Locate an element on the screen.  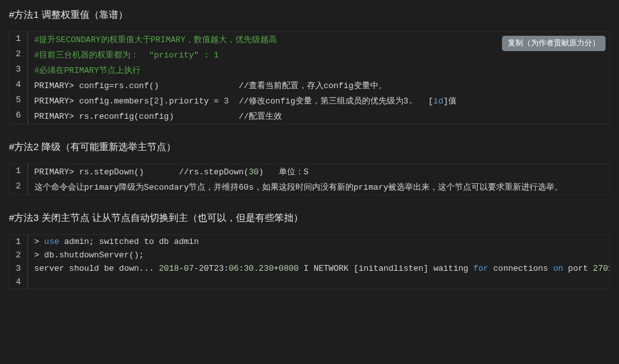
code-line: PRIMARY> rs.stepDown() //rs.stepDown(30)… is located at coordinates (318, 172).